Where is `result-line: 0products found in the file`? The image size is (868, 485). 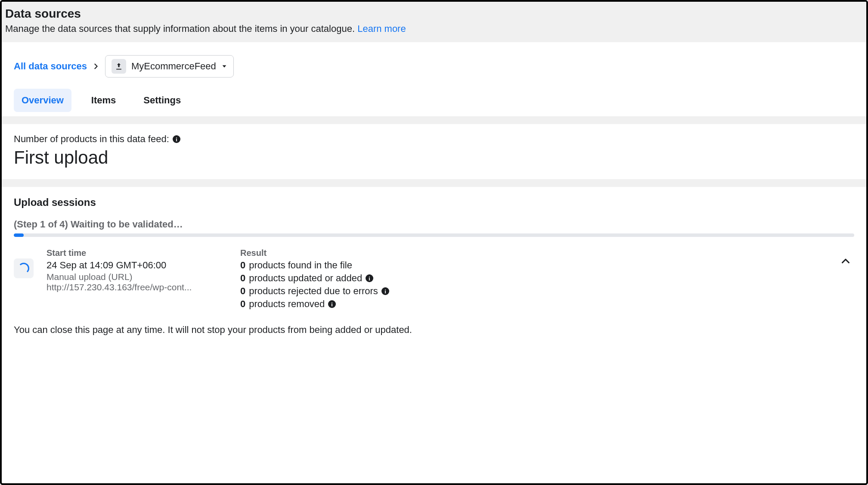 result-line: 0products found in the file is located at coordinates (534, 265).